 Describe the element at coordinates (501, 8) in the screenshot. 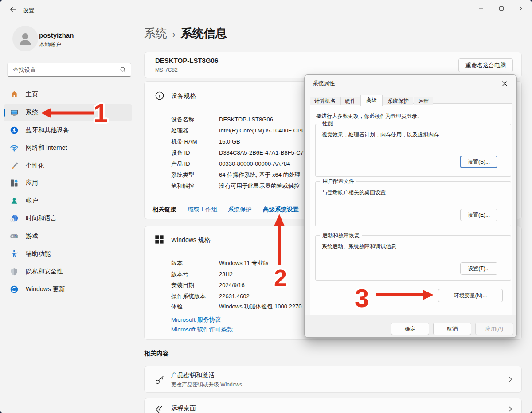

I see `caption-buttons` at that location.